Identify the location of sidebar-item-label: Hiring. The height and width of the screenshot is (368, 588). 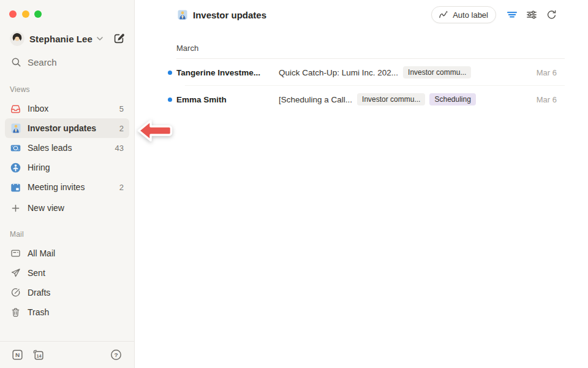
(39, 167).